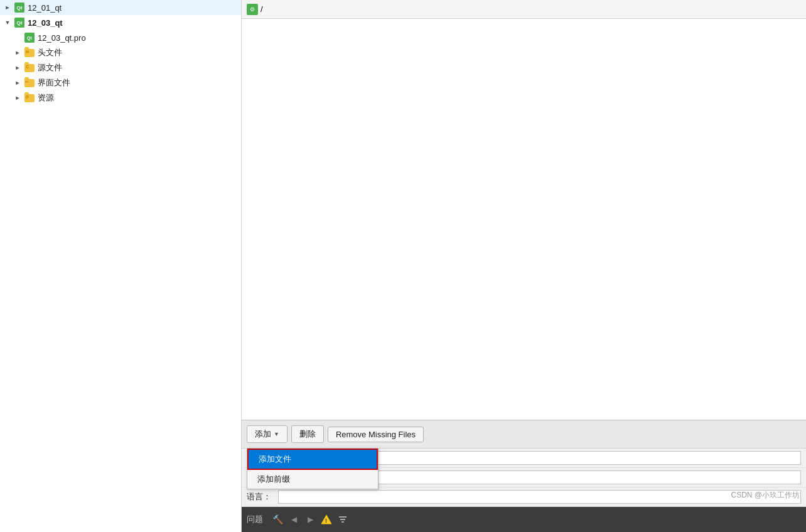 This screenshot has height=532, width=806. What do you see at coordinates (18, 68) in the screenshot?
I see `expand-arrow-sources: ►` at bounding box center [18, 68].